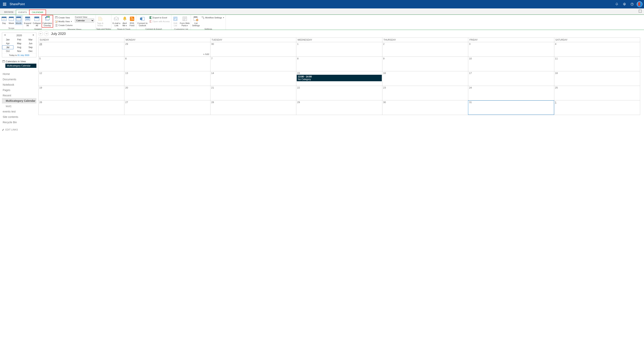  Describe the element at coordinates (4, 23) in the screenshot. I see `scope-day-label: Day` at that location.